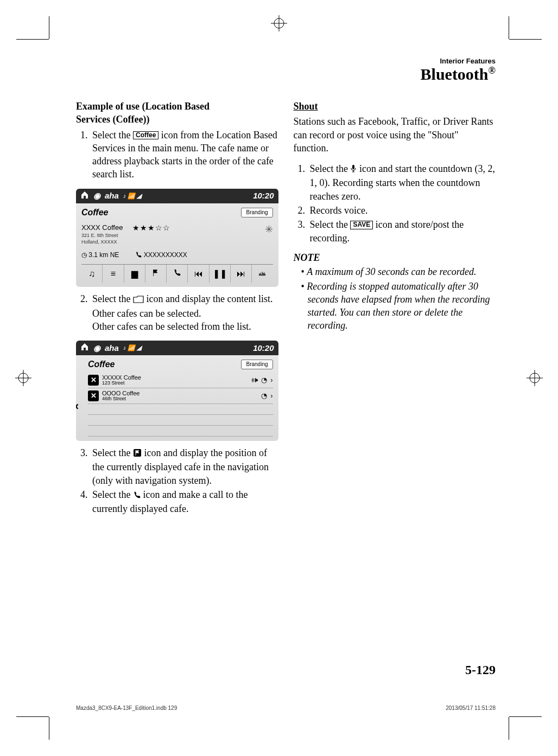  What do you see at coordinates (395, 106) in the screenshot?
I see `shout-heading: Shout` at bounding box center [395, 106].